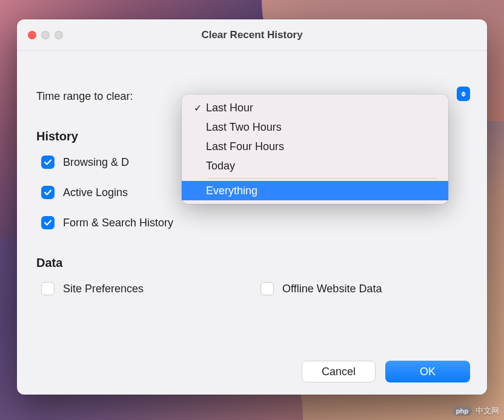 Image resolution: width=504 pixels, height=420 pixels. I want to click on dropdown-item-everything: Everything, so click(315, 191).